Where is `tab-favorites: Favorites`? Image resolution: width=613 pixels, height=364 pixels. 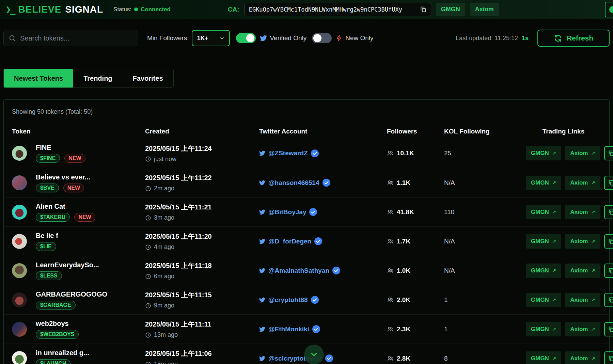
tab-favorites: Favorites is located at coordinates (148, 78).